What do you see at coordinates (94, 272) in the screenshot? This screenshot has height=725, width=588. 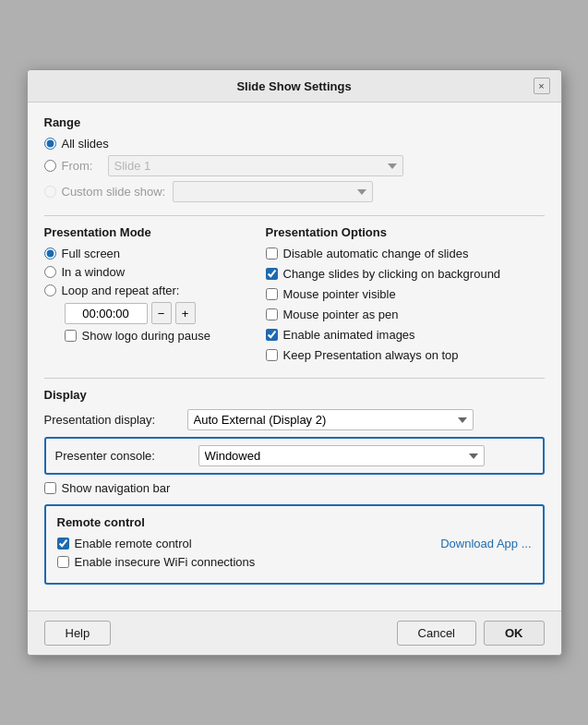 I see `inwindow-label: In a window` at bounding box center [94, 272].